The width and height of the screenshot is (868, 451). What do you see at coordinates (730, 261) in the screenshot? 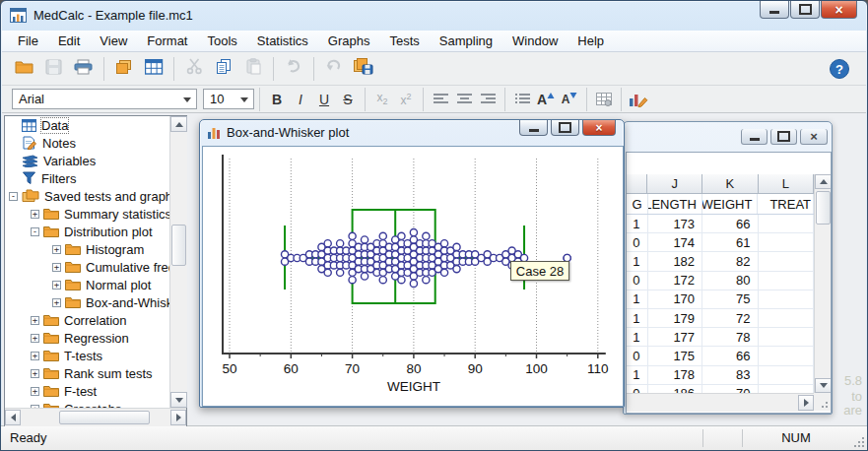
I see `data-cell: 82` at bounding box center [730, 261].